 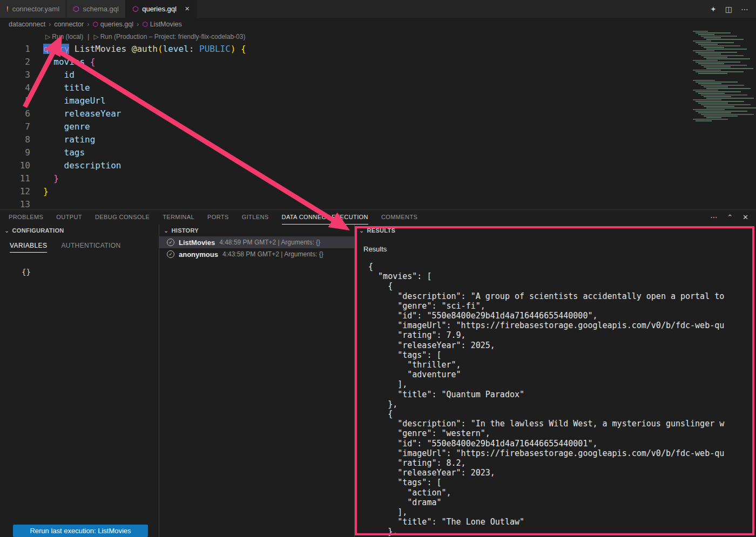 What do you see at coordinates (729, 9) in the screenshot?
I see `split-editor-icon: ◫` at bounding box center [729, 9].